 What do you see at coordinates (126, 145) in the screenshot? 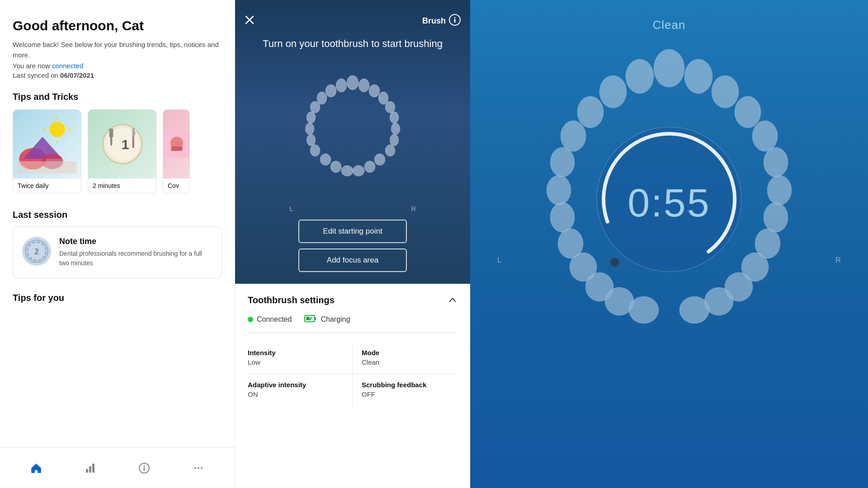
I see `svg-text: 1` at bounding box center [126, 145].